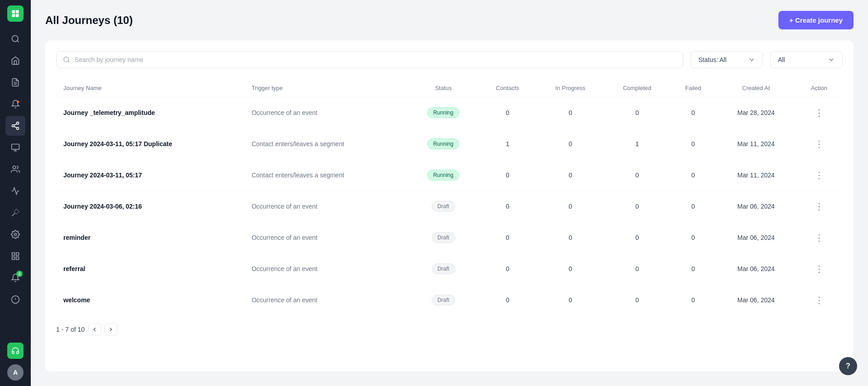 This screenshot has height=386, width=868. What do you see at coordinates (15, 278) in the screenshot?
I see `sidebar-item-notifications: 2` at bounding box center [15, 278].